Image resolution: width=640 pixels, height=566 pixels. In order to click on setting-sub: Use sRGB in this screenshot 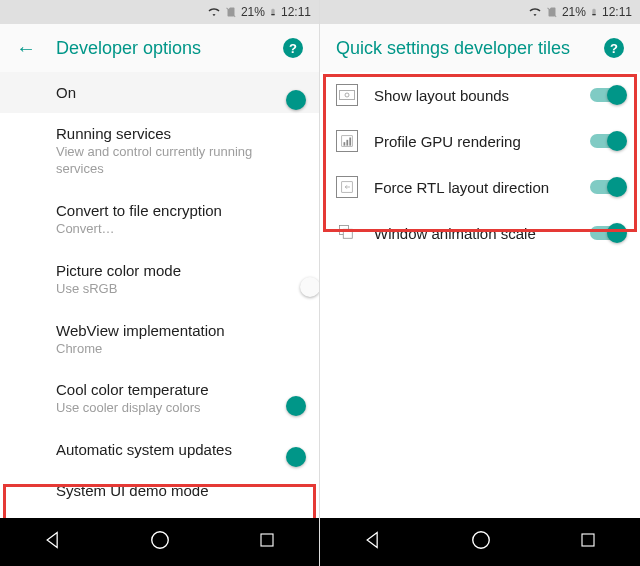, I will do `click(180, 290)`.